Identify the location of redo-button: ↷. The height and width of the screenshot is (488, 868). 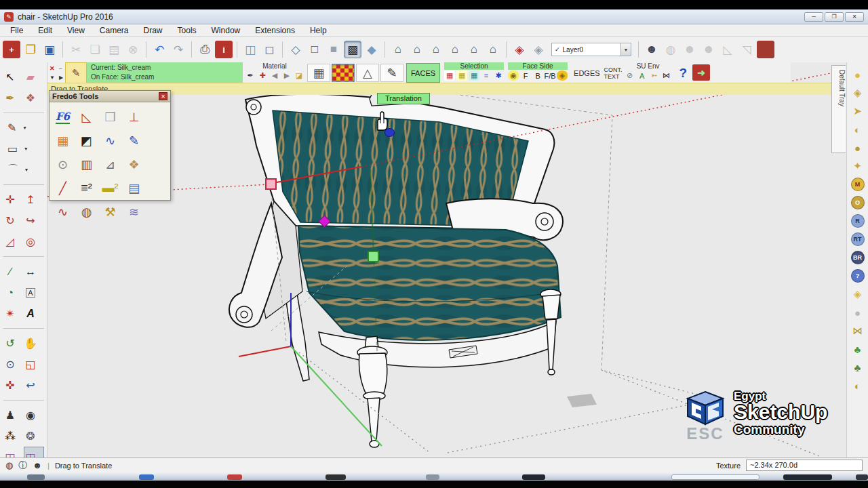
(178, 49).